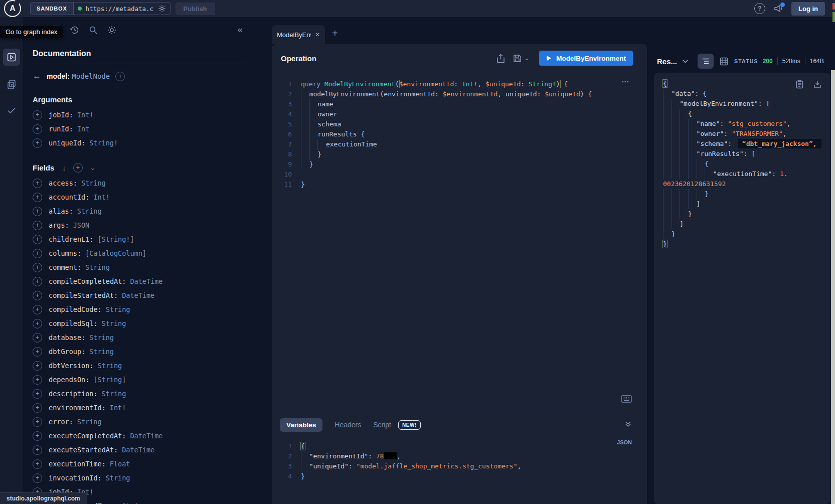  Describe the element at coordinates (459, 461) in the screenshot. I see `variables-editor: 1{2"environmentId": 78,3"uniqueId": "mod…` at that location.